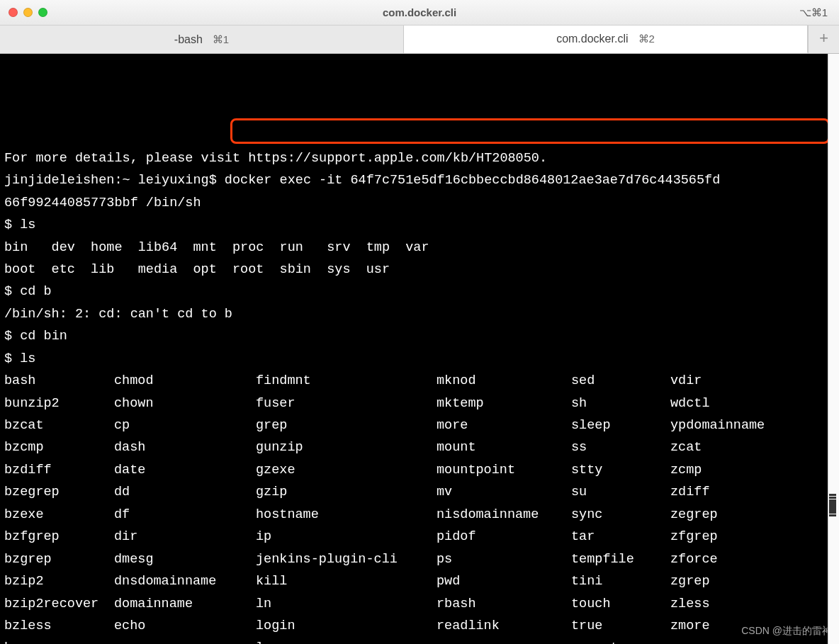  What do you see at coordinates (60, 470) in the screenshot?
I see `ls-entry: bzdiff` at bounding box center [60, 470].